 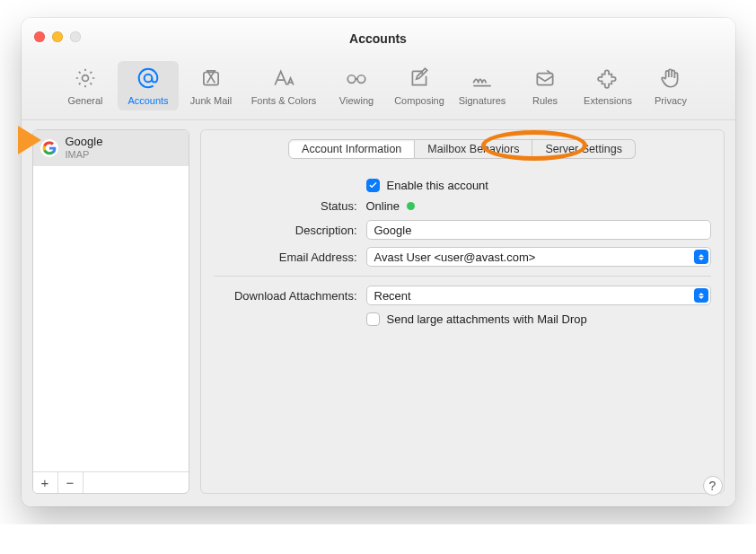 What do you see at coordinates (474, 149) in the screenshot?
I see `tab-mailbox-behaviors: Mailbox Behaviors` at bounding box center [474, 149].